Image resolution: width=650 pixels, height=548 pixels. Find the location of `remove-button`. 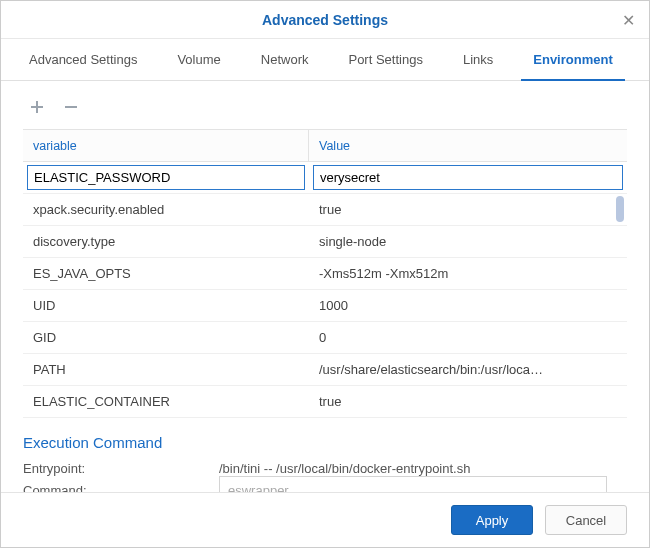

remove-button is located at coordinates (71, 107).